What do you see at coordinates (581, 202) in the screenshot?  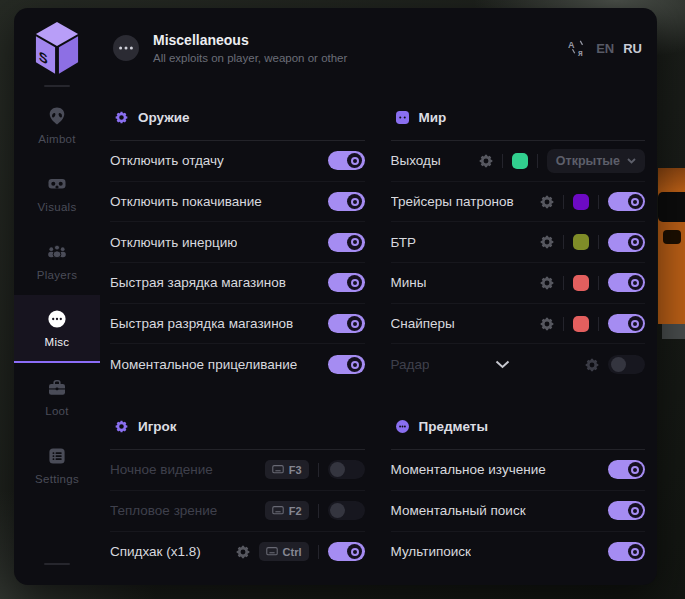 I see `color-swatch-tracers` at bounding box center [581, 202].